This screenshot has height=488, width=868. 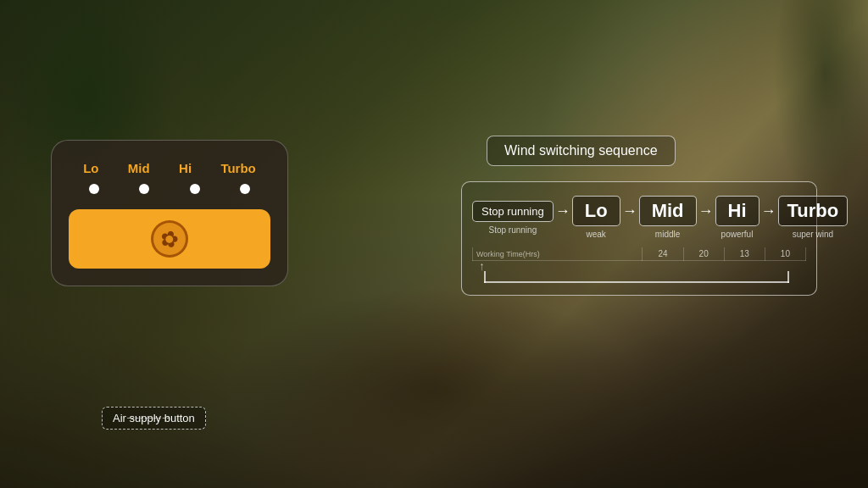 I want to click on fan-icon: ✿, so click(x=170, y=239).